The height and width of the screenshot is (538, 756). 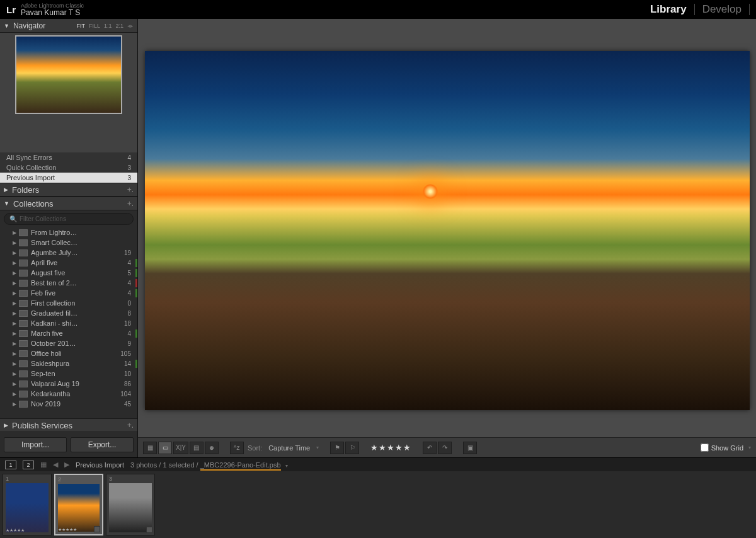 I want to click on module-library: Library, so click(x=668, y=9).